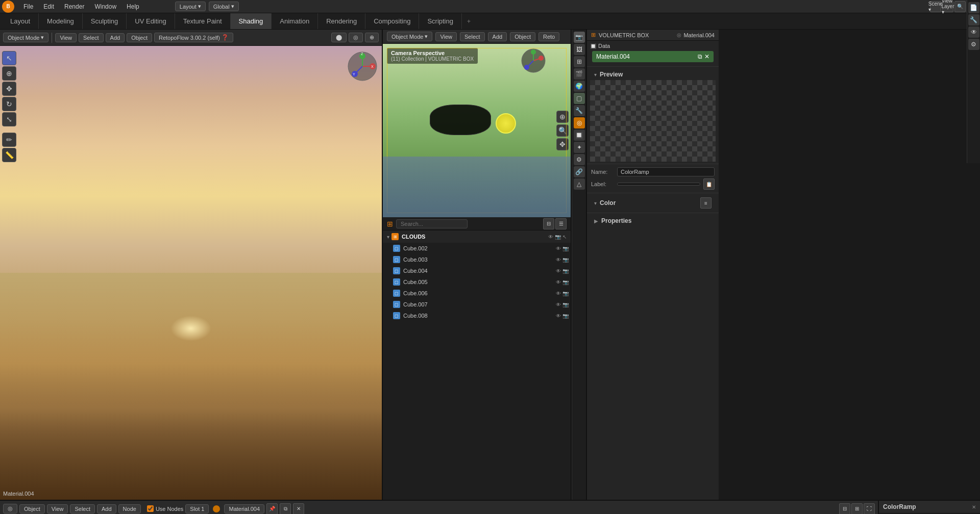 The image size is (980, 514). I want to click on cube007-render: 📷, so click(566, 305).